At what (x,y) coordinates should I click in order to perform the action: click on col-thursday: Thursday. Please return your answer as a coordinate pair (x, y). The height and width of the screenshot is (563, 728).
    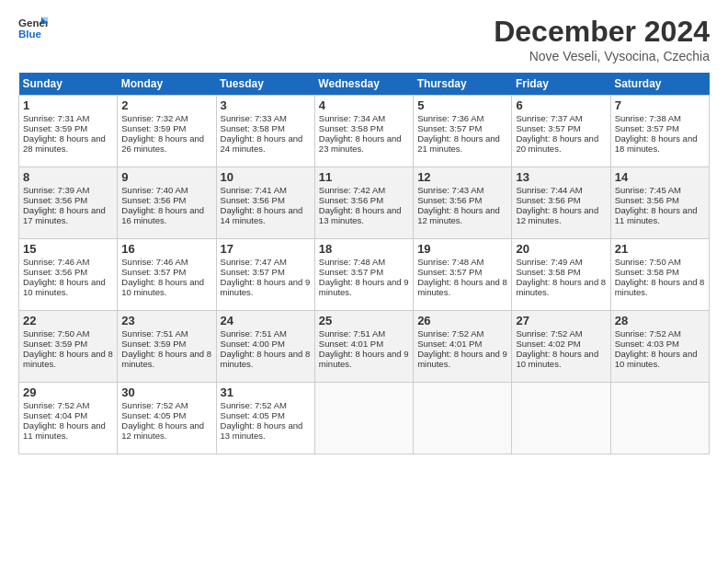
    Looking at the image, I should click on (463, 85).